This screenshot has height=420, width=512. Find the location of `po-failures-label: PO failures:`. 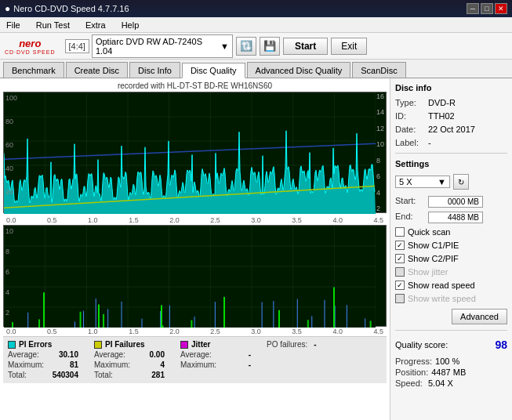

po-failures-label: PO failures: is located at coordinates (287, 345).